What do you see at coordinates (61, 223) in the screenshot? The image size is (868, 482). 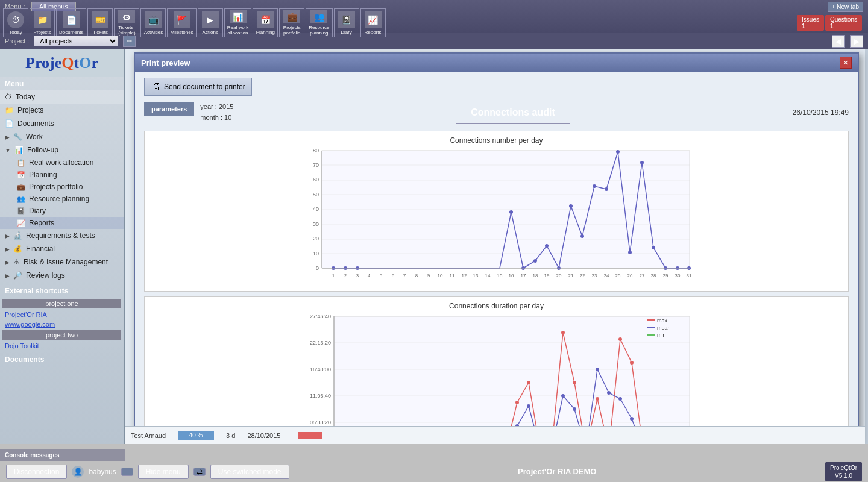 I see `sidebar-item-reports: 📈 Reports` at bounding box center [61, 223].